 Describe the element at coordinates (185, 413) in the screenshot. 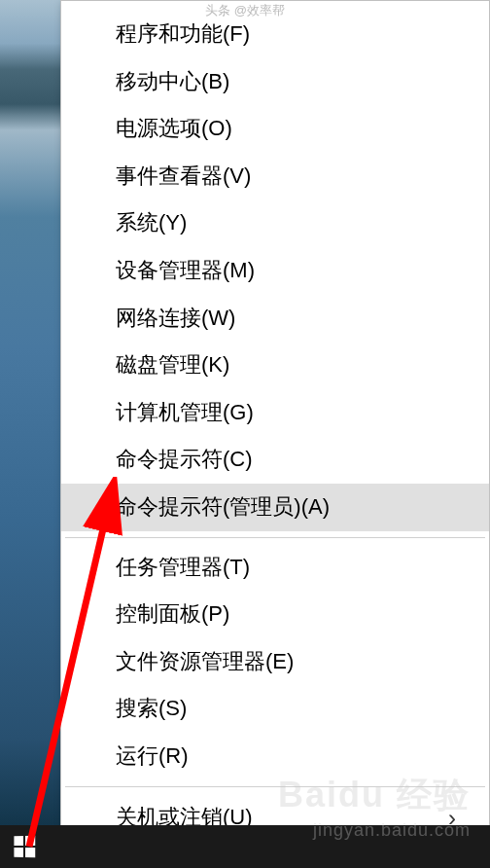

I see `menu-item-label: 计算机管理(G)` at that location.